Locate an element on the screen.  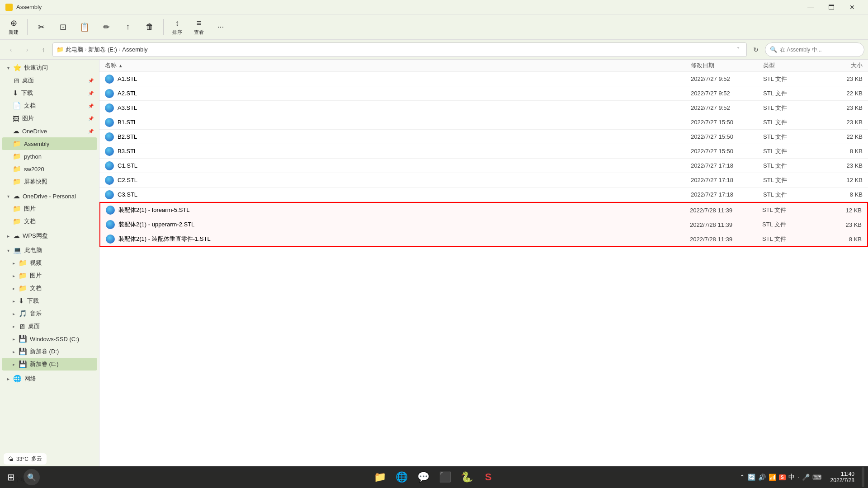
sidebar-onedrive-docs: 📁 文档 is located at coordinates (50, 221).